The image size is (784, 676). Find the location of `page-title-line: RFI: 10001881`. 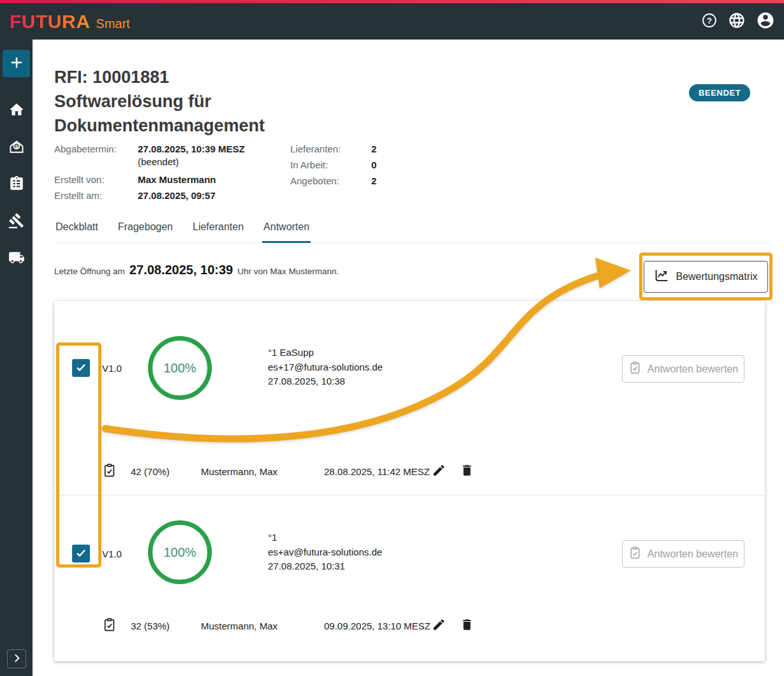

page-title-line: RFI: 10001881 is located at coordinates (233, 77).